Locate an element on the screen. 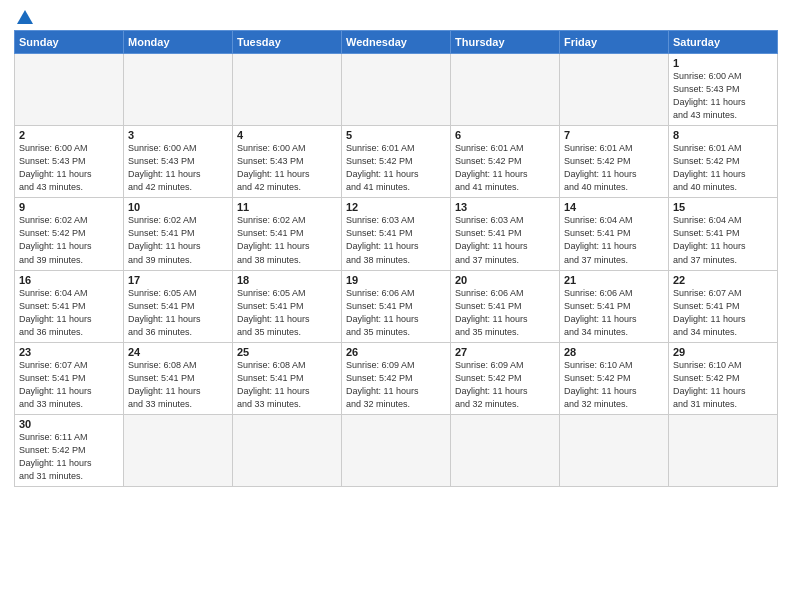 The image size is (792, 612). calendar-cell: 15Sunrise: 6:04 AM Sunset: 5:41 PM Dayli… is located at coordinates (724, 234).